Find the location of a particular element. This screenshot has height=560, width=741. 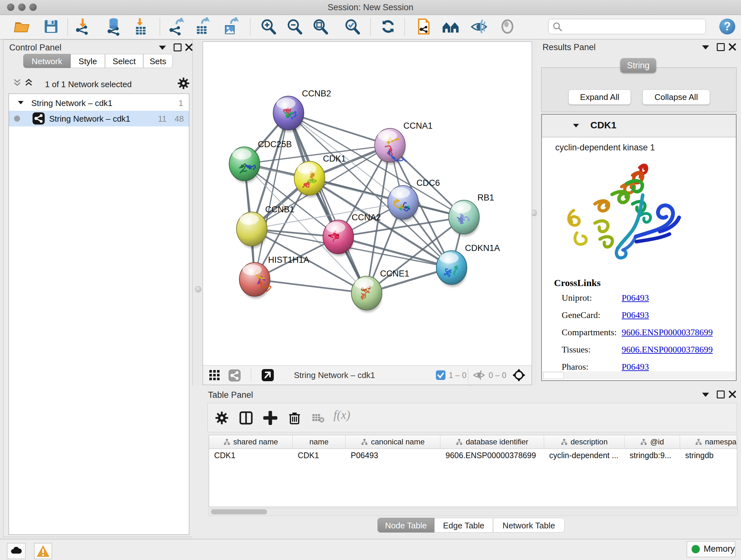

tree-expander-icon is located at coordinates (21, 103).